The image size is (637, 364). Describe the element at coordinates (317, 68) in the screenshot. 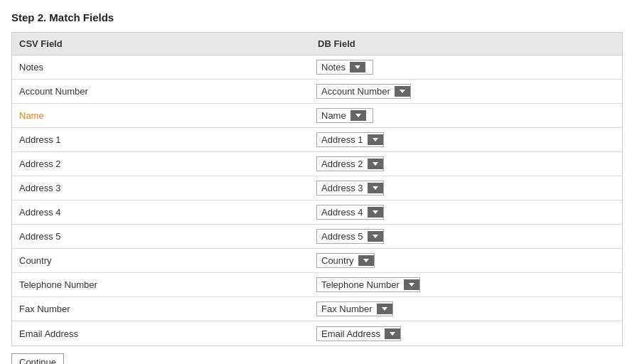

I see `table-row: NotesNotes` at that location.